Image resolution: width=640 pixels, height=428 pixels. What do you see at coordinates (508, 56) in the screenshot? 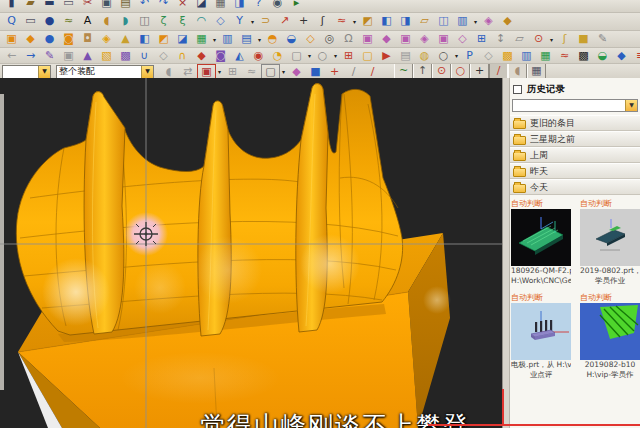
I see `gold-hatch-icon: ▩` at bounding box center [508, 56].